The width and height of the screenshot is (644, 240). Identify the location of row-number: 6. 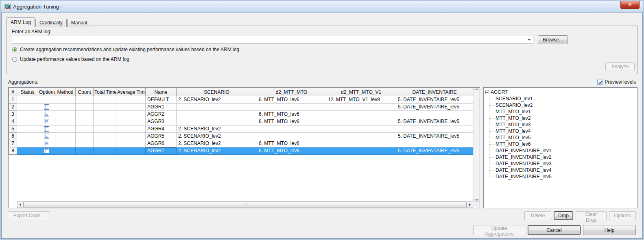
(13, 136).